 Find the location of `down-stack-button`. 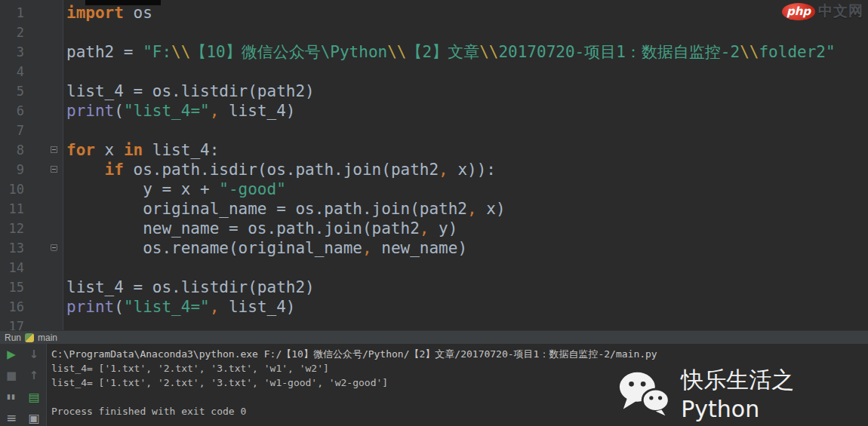

down-stack-button is located at coordinates (34, 354).